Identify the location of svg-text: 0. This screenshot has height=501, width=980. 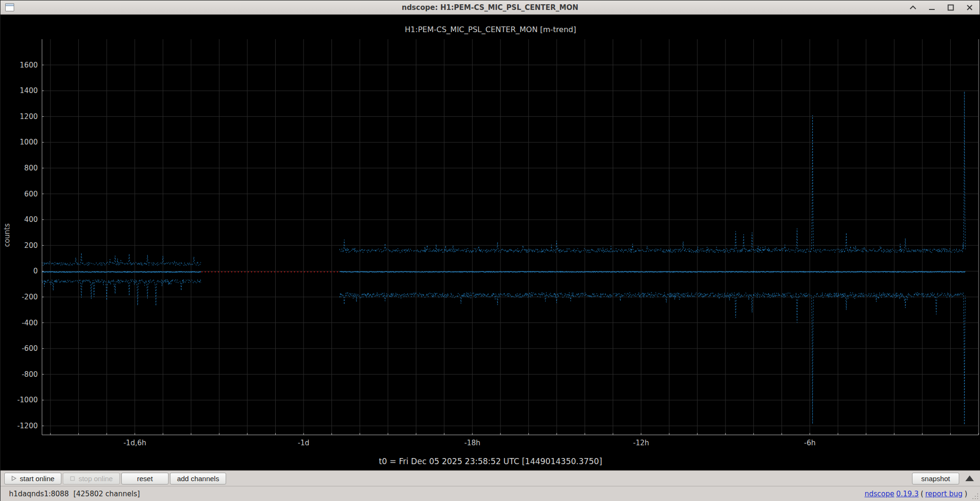
(35, 271).